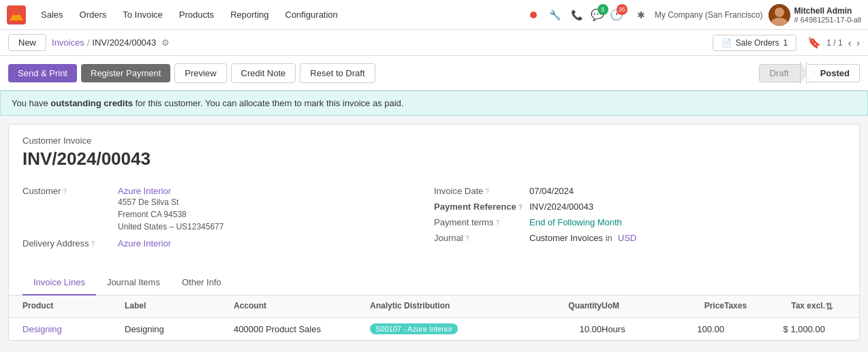 The image size is (868, 352). What do you see at coordinates (434, 283) in the screenshot?
I see `tabs: Invoice Lines Journal Items Other Info` at bounding box center [434, 283].